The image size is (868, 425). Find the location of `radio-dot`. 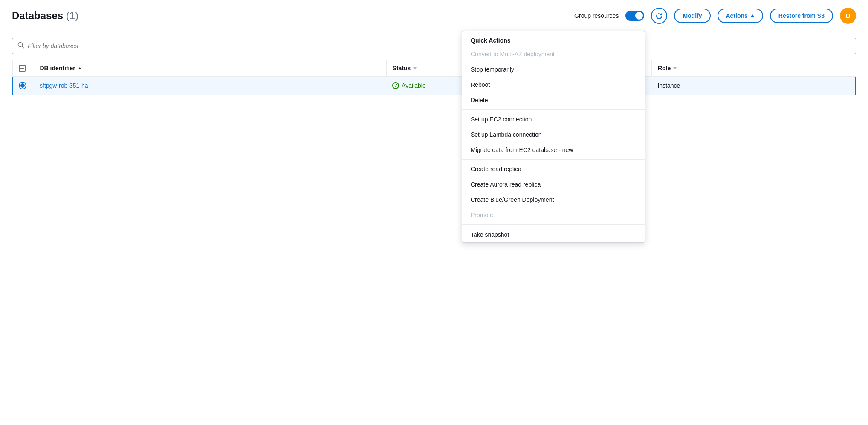

radio-dot is located at coordinates (23, 86).